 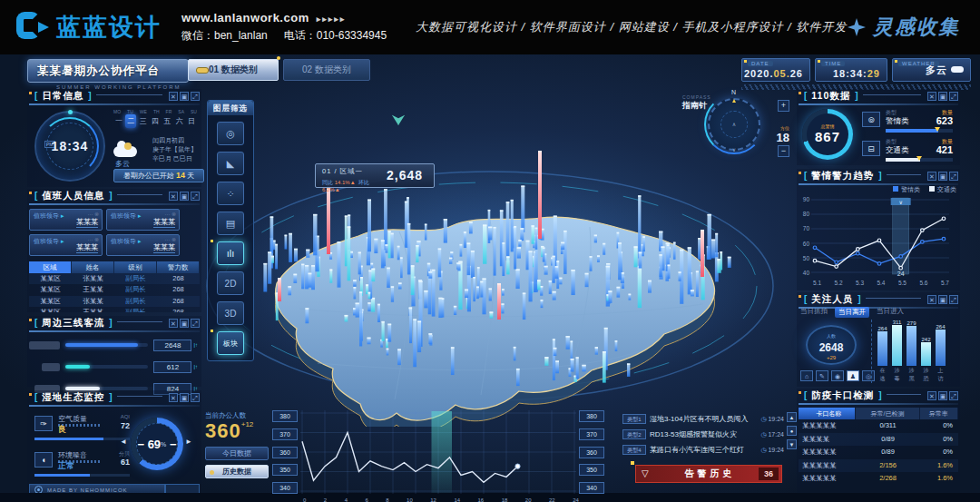 What do you see at coordinates (878, 479) in the screenshot?
I see `table-row-warning: 某某某某某2/2681.6%` at bounding box center [878, 479].